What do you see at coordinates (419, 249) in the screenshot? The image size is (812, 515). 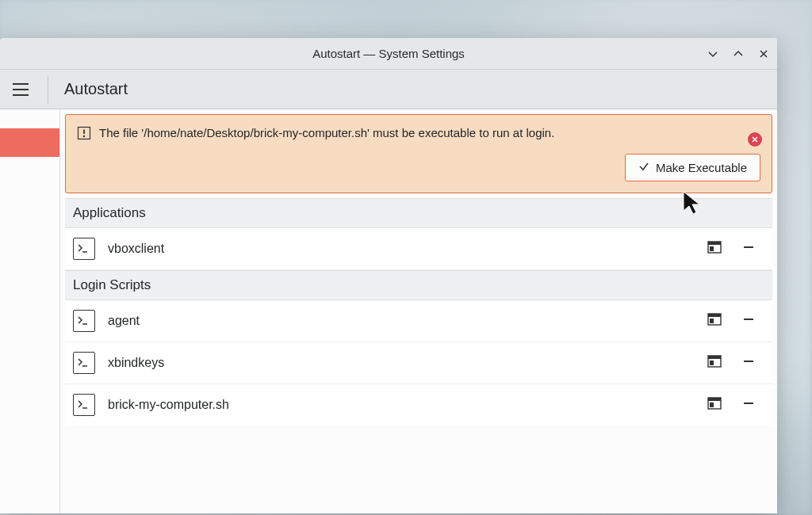 I see `list-item: vboxclient` at bounding box center [419, 249].